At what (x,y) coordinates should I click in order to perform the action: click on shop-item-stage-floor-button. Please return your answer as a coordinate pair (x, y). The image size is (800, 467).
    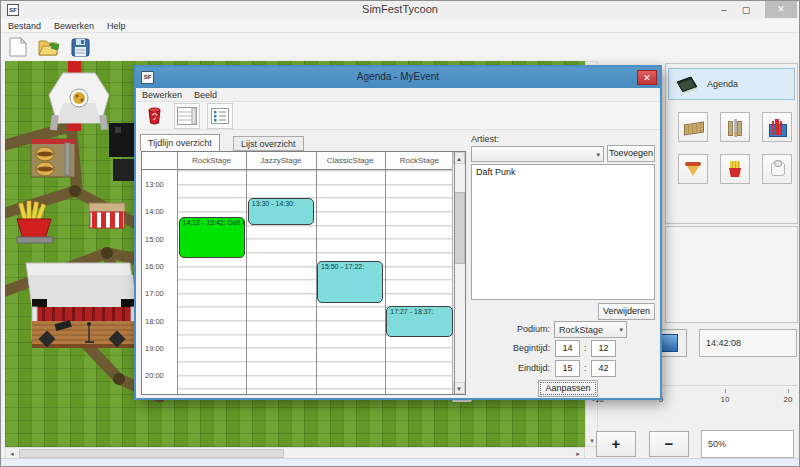
    Looking at the image, I should click on (693, 127).